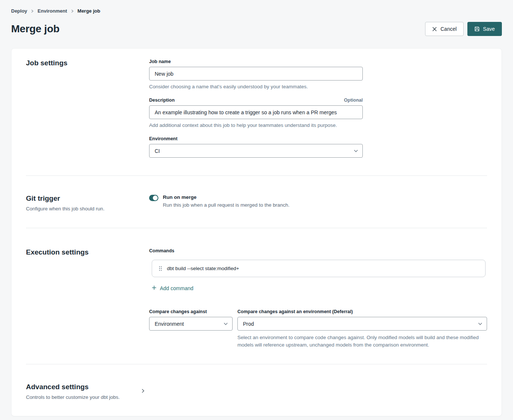 The image size is (513, 420). What do you see at coordinates (178, 312) in the screenshot?
I see `compare-against-label: Compare changes against` at bounding box center [178, 312].